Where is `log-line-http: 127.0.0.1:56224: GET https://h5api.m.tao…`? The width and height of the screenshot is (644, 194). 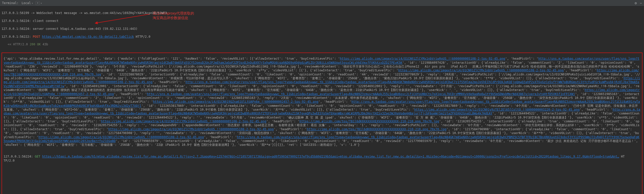
log-line-http: 127.0.0.1:56224: GET https://h5api.m.tao… is located at coordinates (311, 157).